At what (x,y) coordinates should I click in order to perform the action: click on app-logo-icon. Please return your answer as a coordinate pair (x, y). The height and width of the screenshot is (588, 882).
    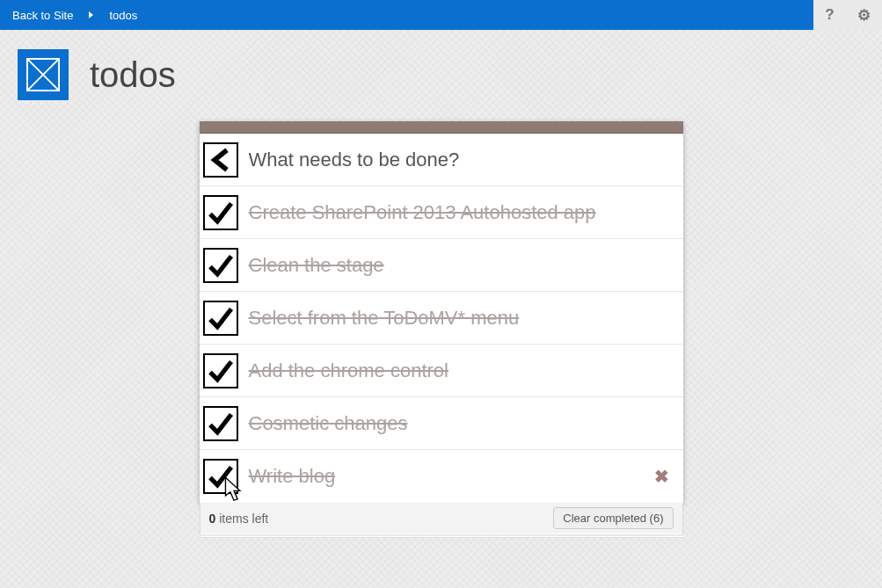
    Looking at the image, I should click on (43, 75).